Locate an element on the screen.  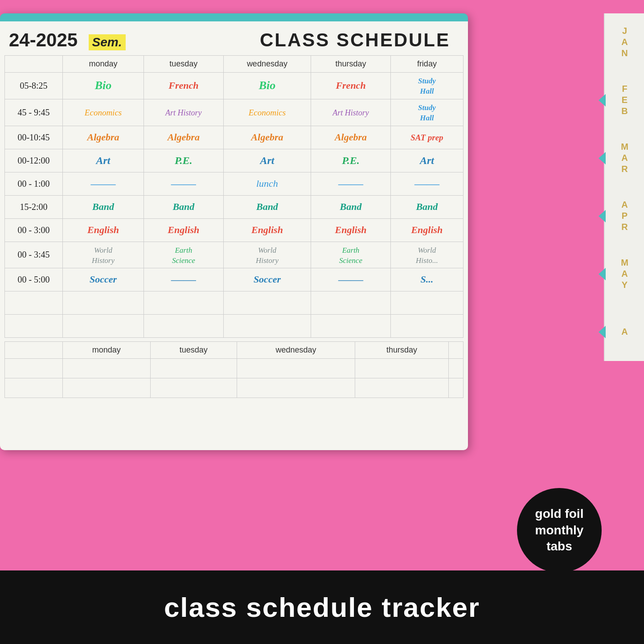
cell: lunch is located at coordinates (267, 184).